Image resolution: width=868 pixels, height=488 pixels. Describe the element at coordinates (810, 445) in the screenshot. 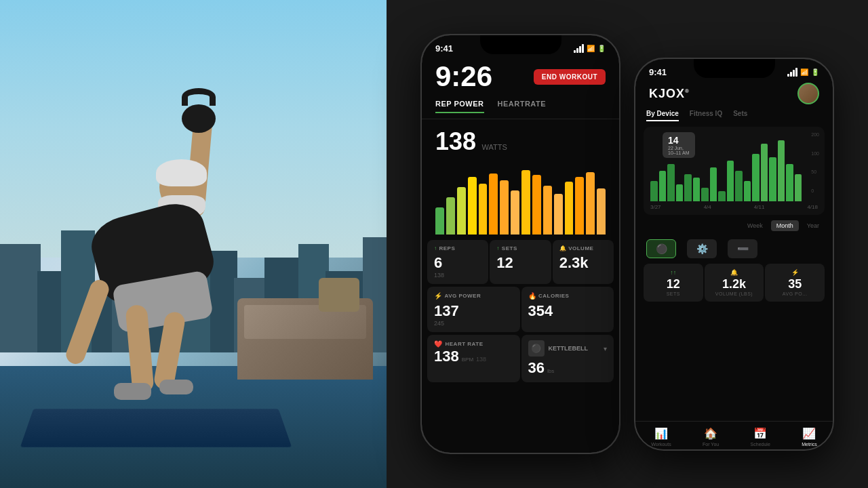

I see `metrics-label: Metrics` at that location.